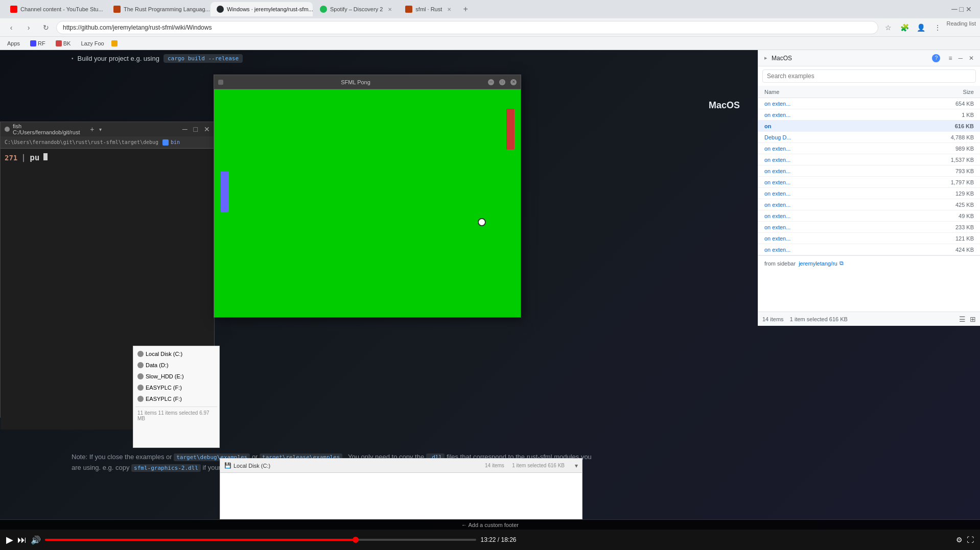  What do you see at coordinates (36, 540) in the screenshot?
I see `volume-button: 🔊` at bounding box center [36, 540].